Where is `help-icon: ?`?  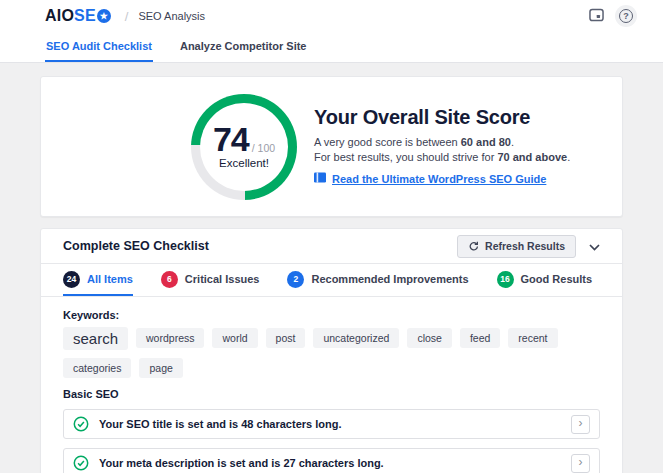 help-icon: ? is located at coordinates (626, 16).